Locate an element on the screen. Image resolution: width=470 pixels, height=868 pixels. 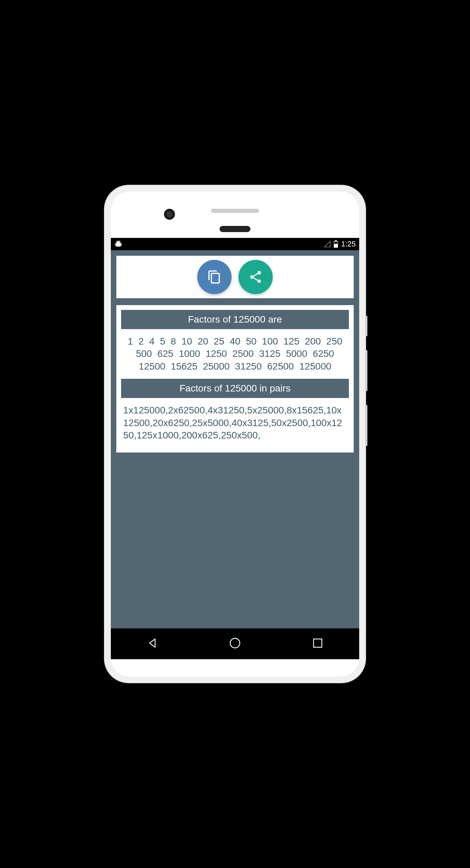
android-icon is located at coordinates (118, 244).